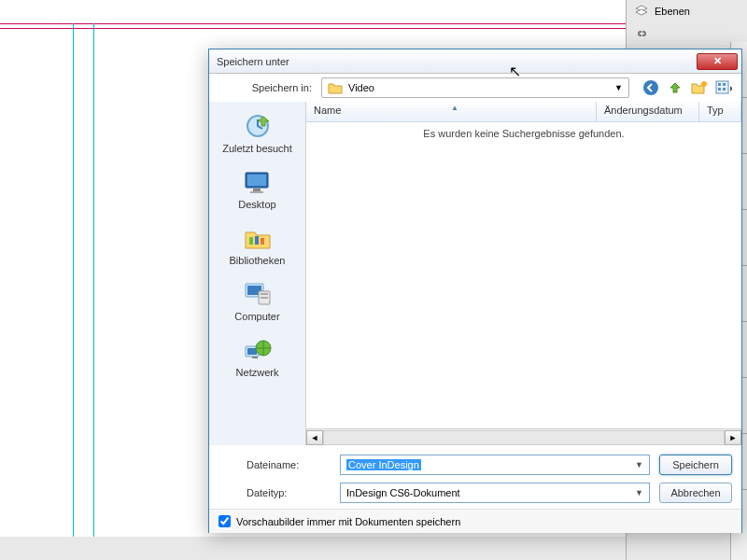  Describe the element at coordinates (455, 108) in the screenshot. I see `sort-asc-icon: ▲` at that location.